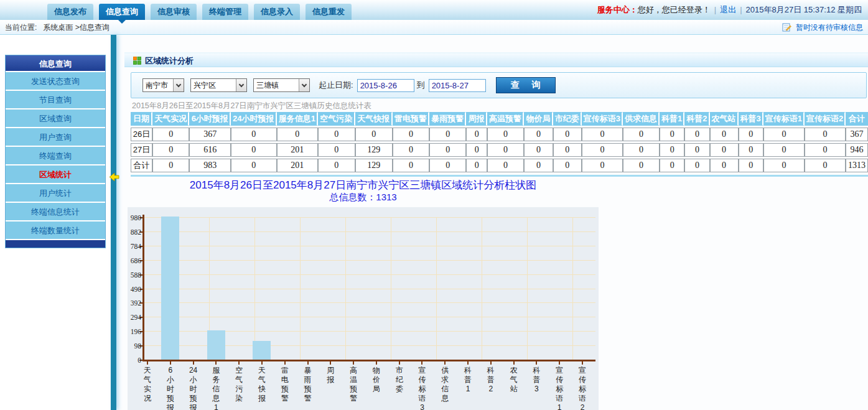  Describe the element at coordinates (55, 175) in the screenshot. I see `sidebar-item-5: 区域统计` at that location.